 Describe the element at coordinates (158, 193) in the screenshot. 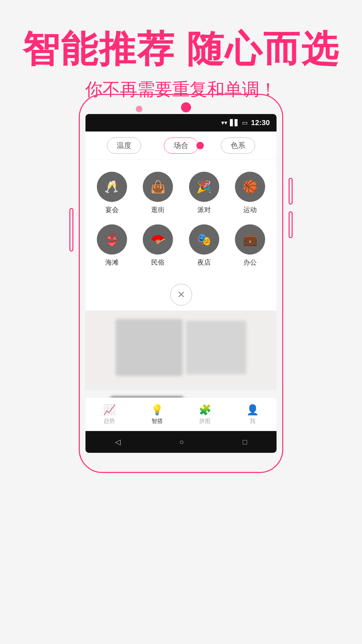

I see `occasion-item-shopping: 👜 逛街` at that location.